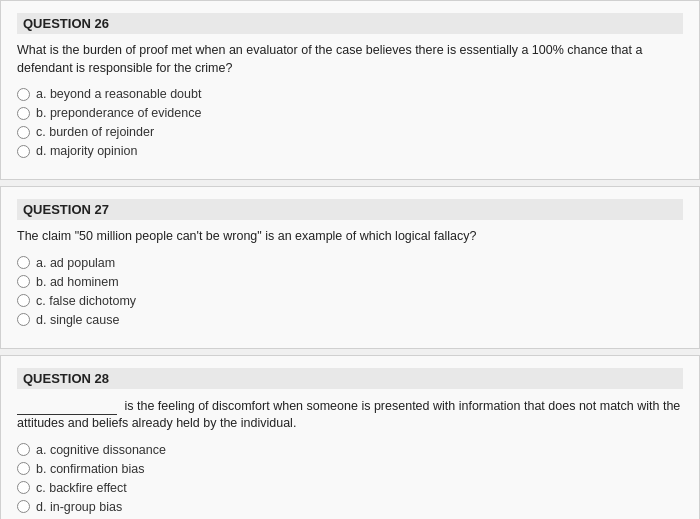 This screenshot has width=700, height=519. I want to click on list-item: b. ad hominem, so click(350, 282).